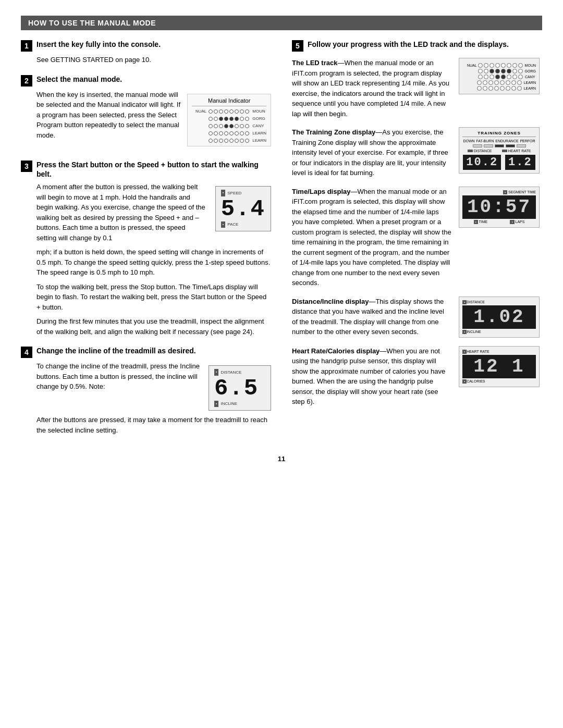 The image size is (563, 728). I want to click on distance-display-box: ▪ DISTANCE 1.02 ▪ INCLINE, so click(500, 317).